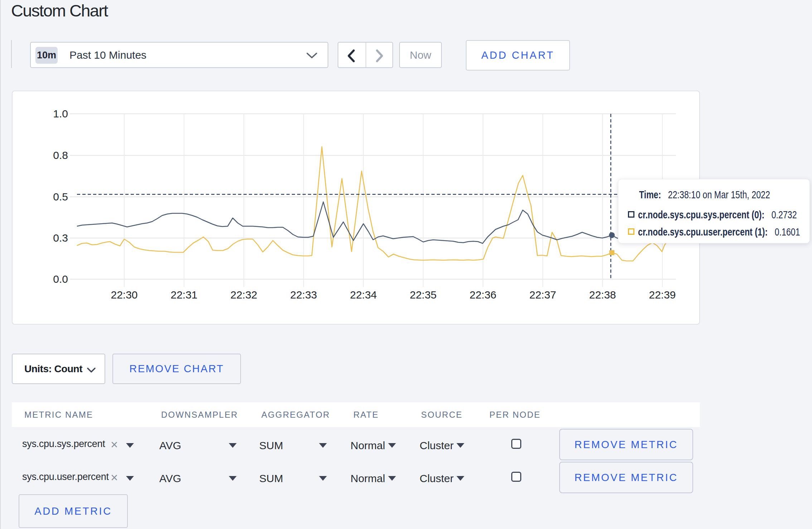  What do you see at coordinates (243, 295) in the screenshot?
I see `svg-text: 22:32` at bounding box center [243, 295].